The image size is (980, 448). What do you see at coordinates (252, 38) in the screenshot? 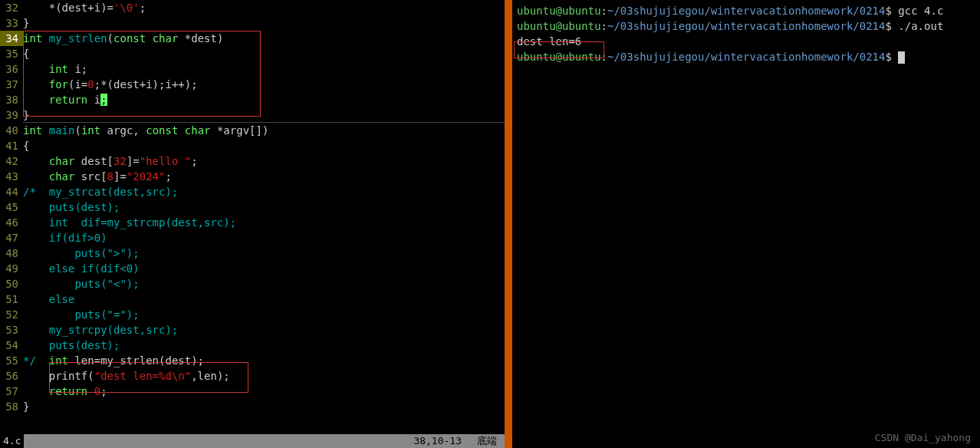
I see `code-line: 34int my_strlen(const char *dest)` at bounding box center [252, 38].